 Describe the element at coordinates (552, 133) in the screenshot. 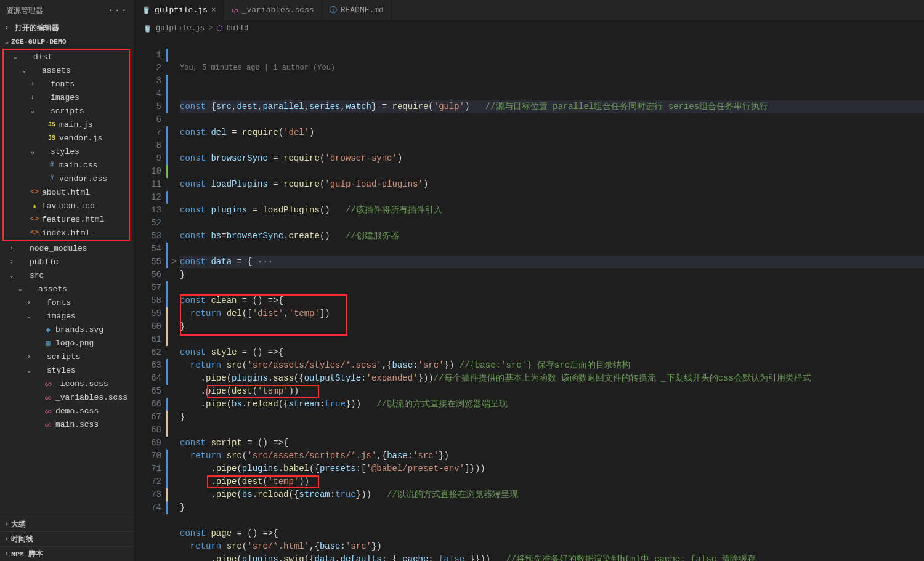

I see `code-line: const del = require('del')` at that location.